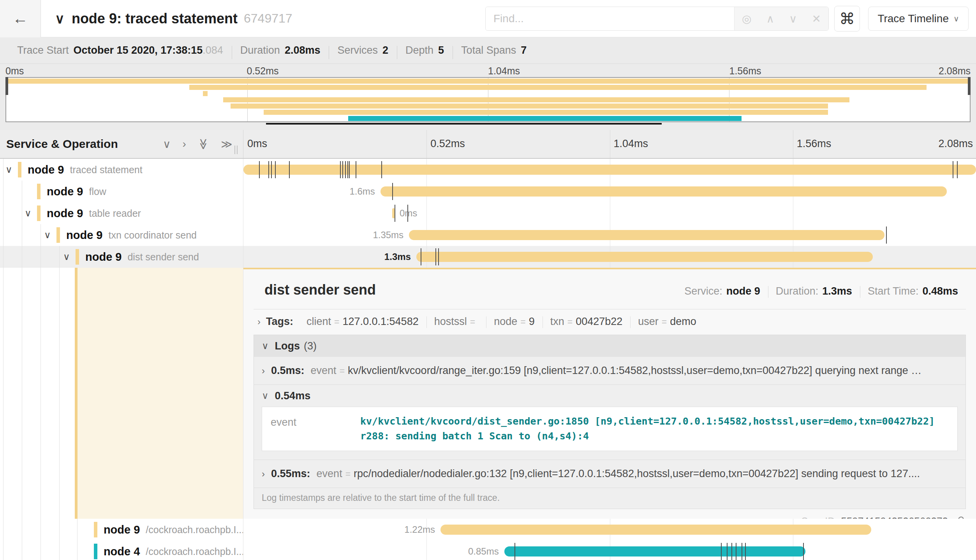 This screenshot has height=560, width=976. Describe the element at coordinates (336, 322) in the screenshot. I see `equals-sign: =` at that location.